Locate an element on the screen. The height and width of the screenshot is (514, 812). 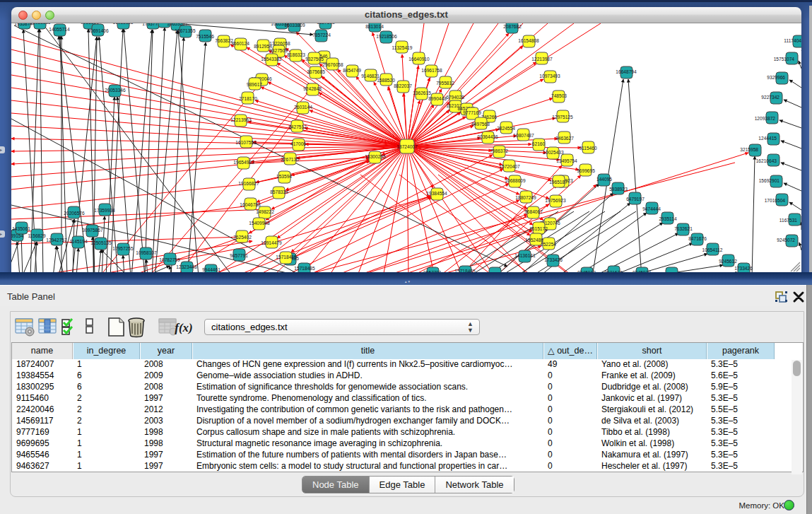
svg-text: 3267130 is located at coordinates (290, 160).